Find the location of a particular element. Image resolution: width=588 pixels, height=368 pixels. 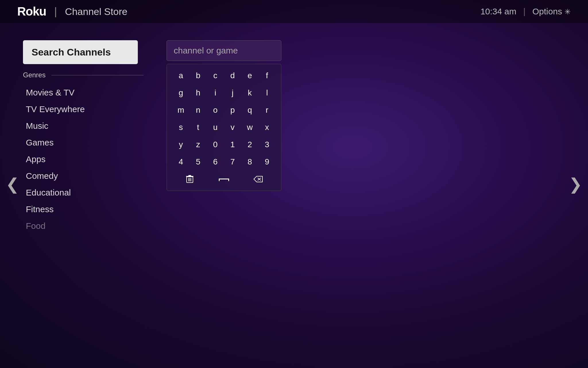

keyboard-panel: channel or game a b c d e f g h i j k l is located at coordinates (227, 116).